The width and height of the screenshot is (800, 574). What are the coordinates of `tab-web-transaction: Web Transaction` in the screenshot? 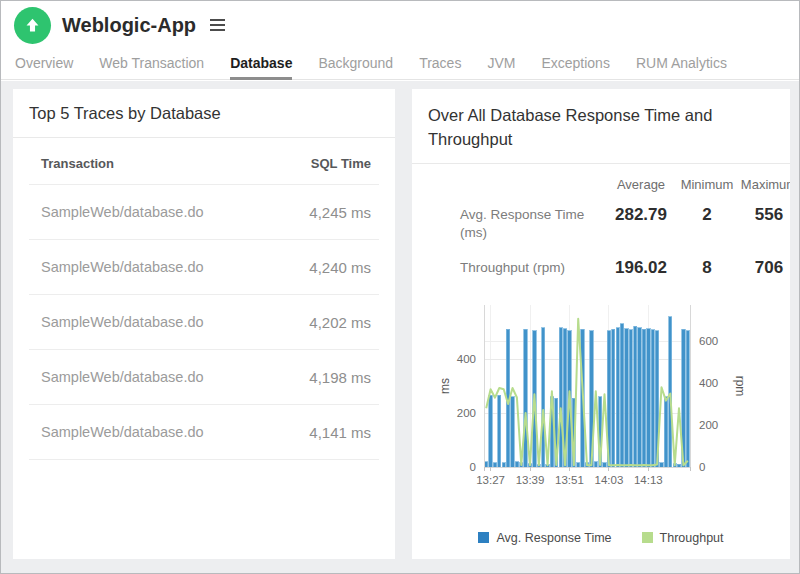 It's located at (152, 64).